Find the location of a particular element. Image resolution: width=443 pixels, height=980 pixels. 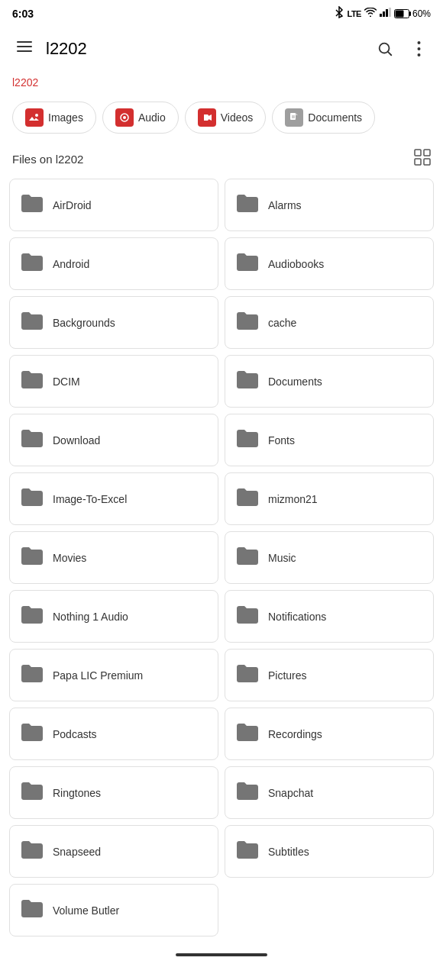

folder-item: Backgrounds is located at coordinates (114, 322).